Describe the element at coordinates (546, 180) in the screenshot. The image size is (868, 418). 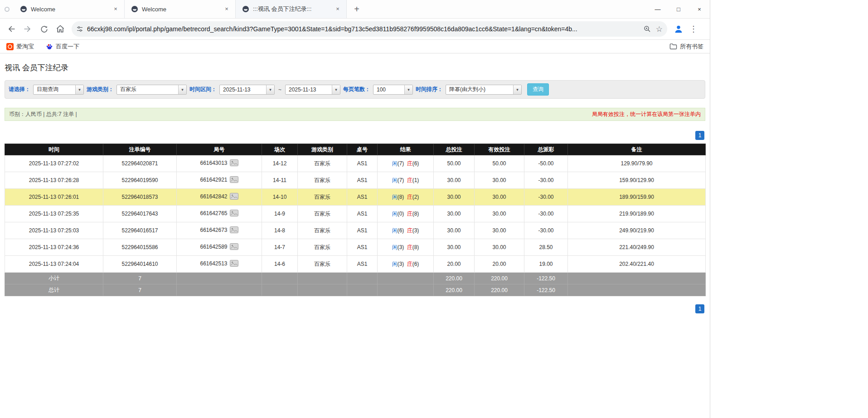
I see `cell-payout: -30.00` at that location.